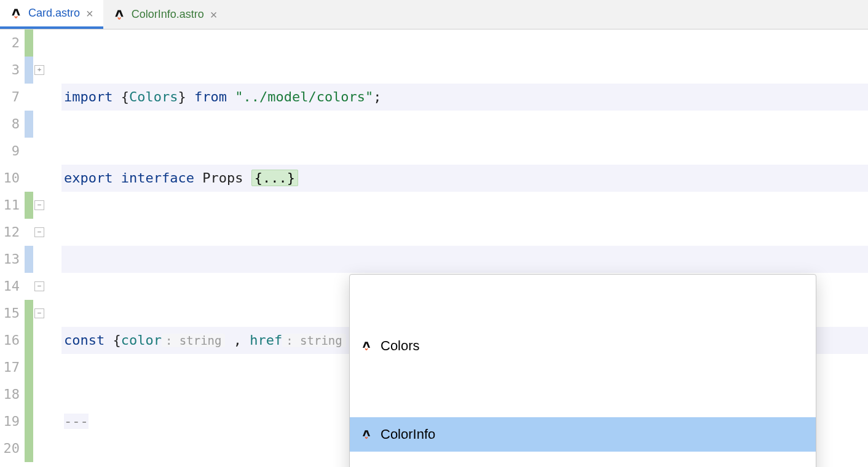 This screenshot has height=467, width=868. What do you see at coordinates (465, 97) in the screenshot?
I see `code-line: import {Colors} from "../model/colors";` at bounding box center [465, 97].